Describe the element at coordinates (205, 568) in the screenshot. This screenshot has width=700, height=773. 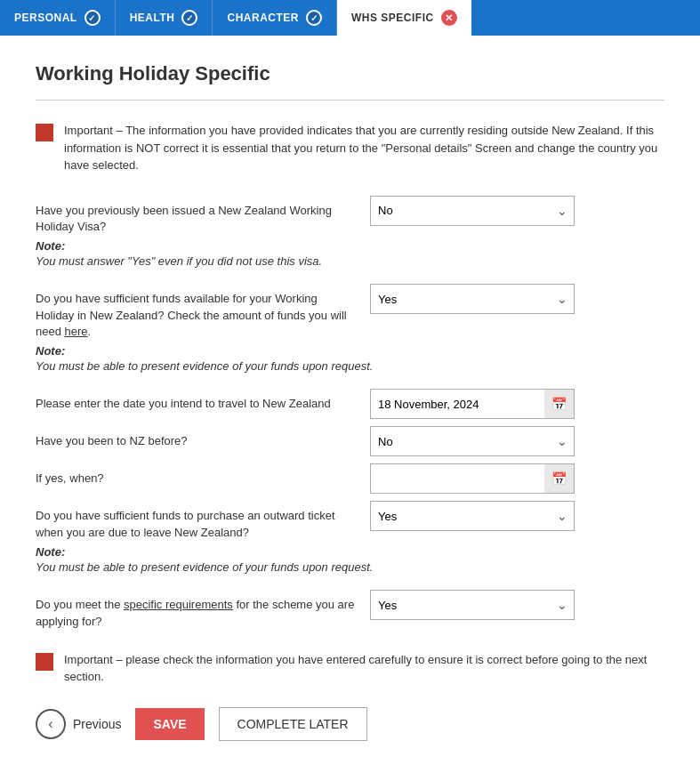
I see `outward-ticket-note-text: You must be able to present evidence of …` at that location.